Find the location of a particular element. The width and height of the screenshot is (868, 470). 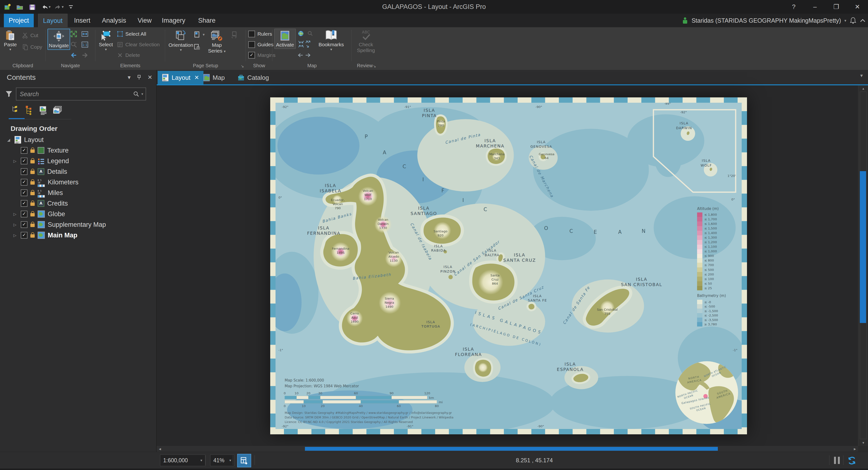

tab-imagery: Imagery is located at coordinates (174, 21).